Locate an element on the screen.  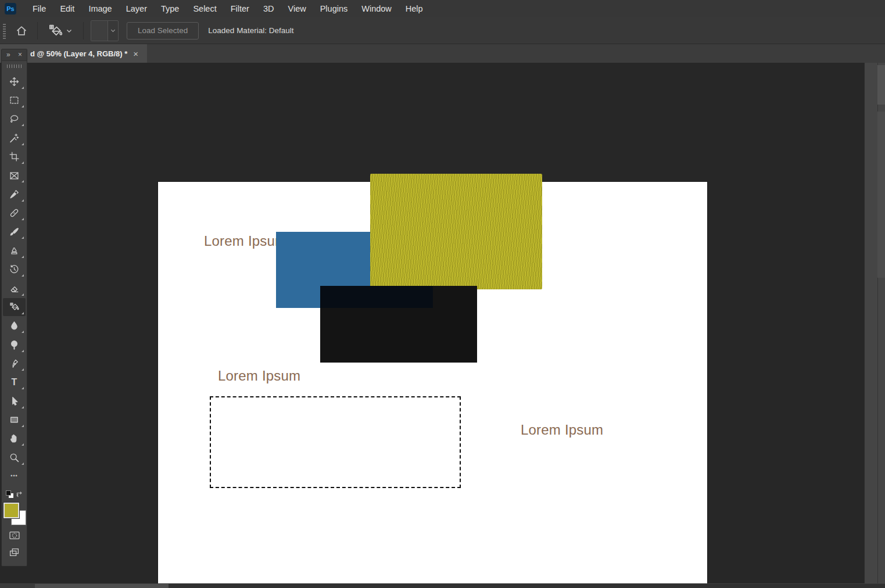
yellow-texture-rect is located at coordinates (456, 231).